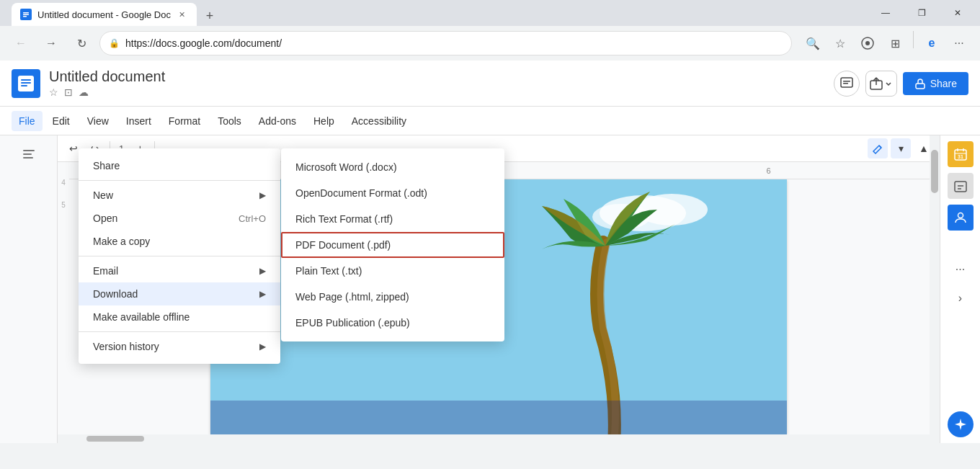 This screenshot has height=469, width=980. Describe the element at coordinates (53, 92) in the screenshot. I see `favorite-icon: ☆` at that location.